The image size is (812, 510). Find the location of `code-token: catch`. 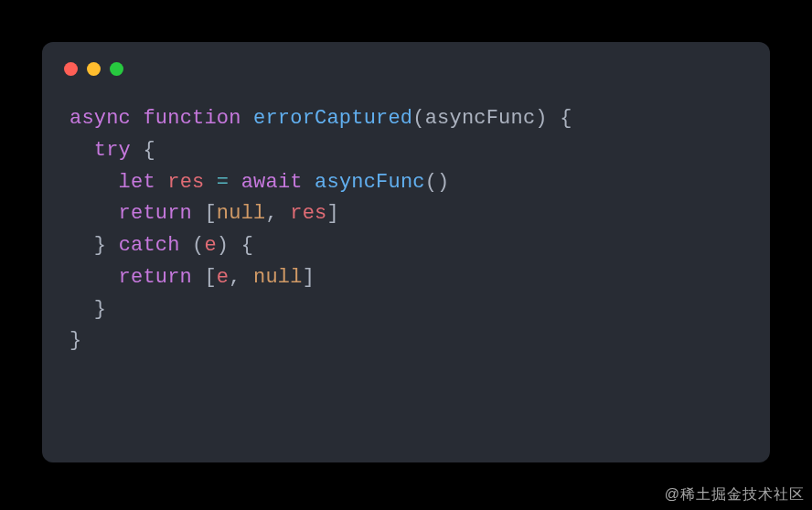

code-token: catch is located at coordinates (150, 245).